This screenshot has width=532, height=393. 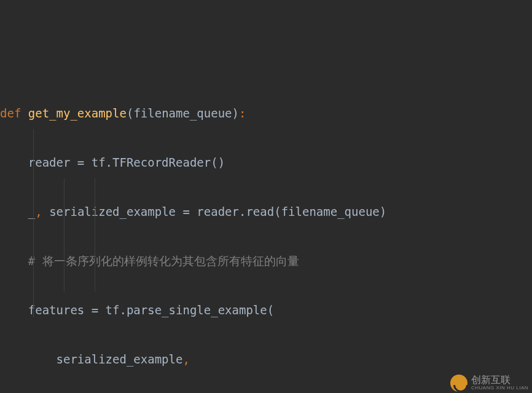 I want to click on space, so click(x=45, y=212).